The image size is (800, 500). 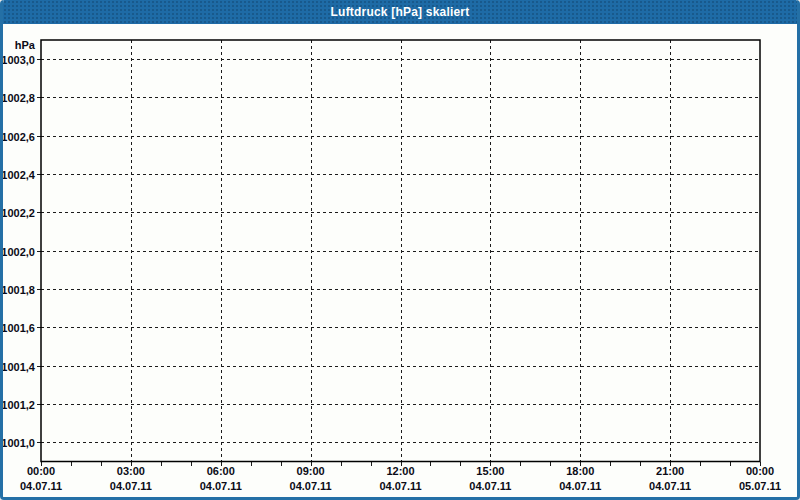 I want to click on y-tick-label: 1003,0, so click(x=19, y=60).